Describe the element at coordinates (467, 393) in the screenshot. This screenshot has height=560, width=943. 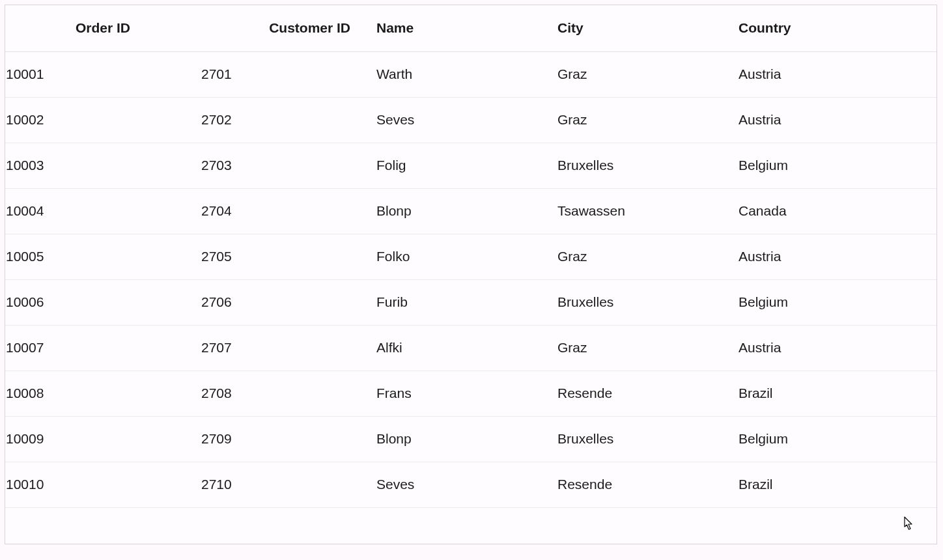
I see `cell-name: Frans` at that location.